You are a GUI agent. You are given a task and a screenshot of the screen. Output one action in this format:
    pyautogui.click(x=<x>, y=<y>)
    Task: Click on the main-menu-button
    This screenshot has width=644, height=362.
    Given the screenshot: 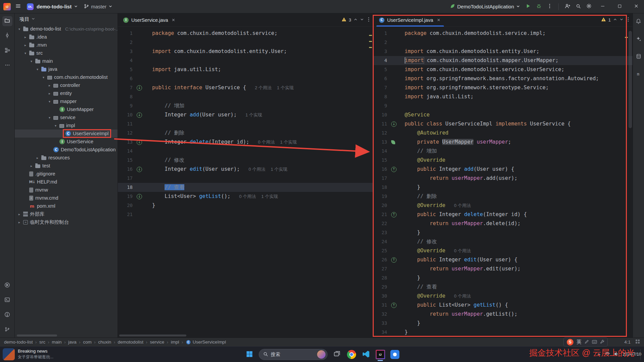 What is the action you would take?
    pyautogui.click(x=18, y=7)
    